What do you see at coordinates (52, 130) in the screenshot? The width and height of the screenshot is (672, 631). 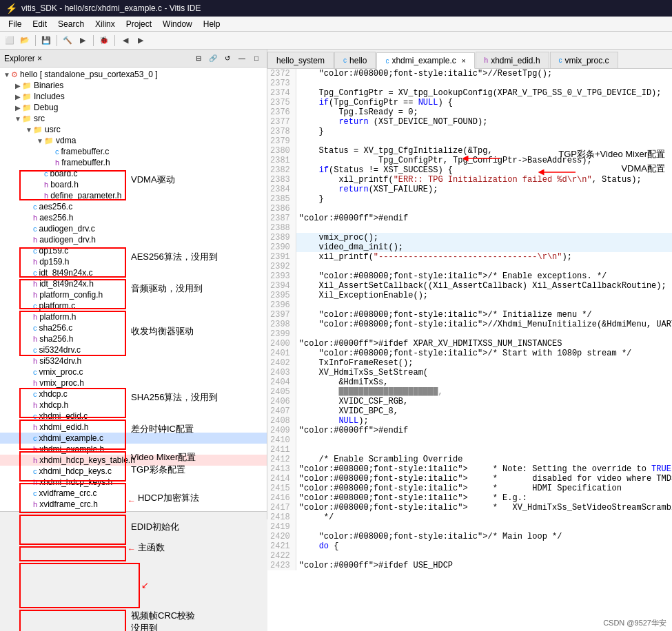 I see `tree-usrc-label: usrc` at bounding box center [52, 130].